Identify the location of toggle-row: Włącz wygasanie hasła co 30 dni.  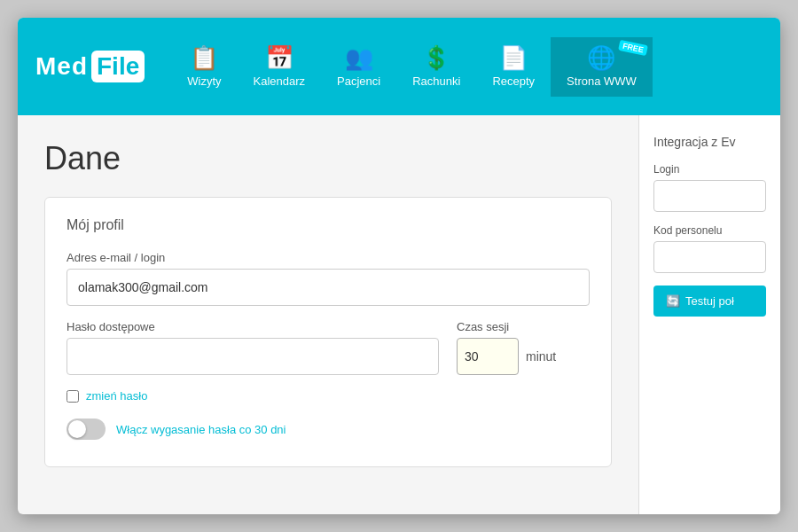
(328, 429).